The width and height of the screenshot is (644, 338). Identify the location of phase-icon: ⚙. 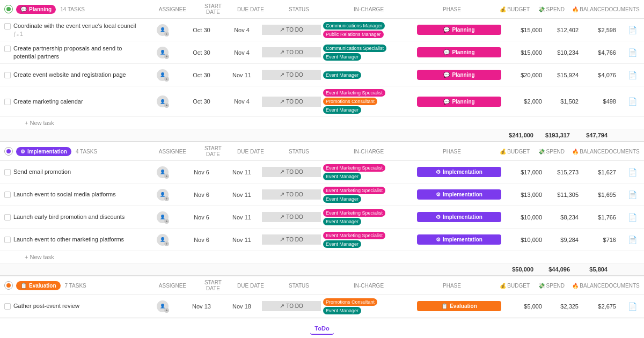
(438, 217).